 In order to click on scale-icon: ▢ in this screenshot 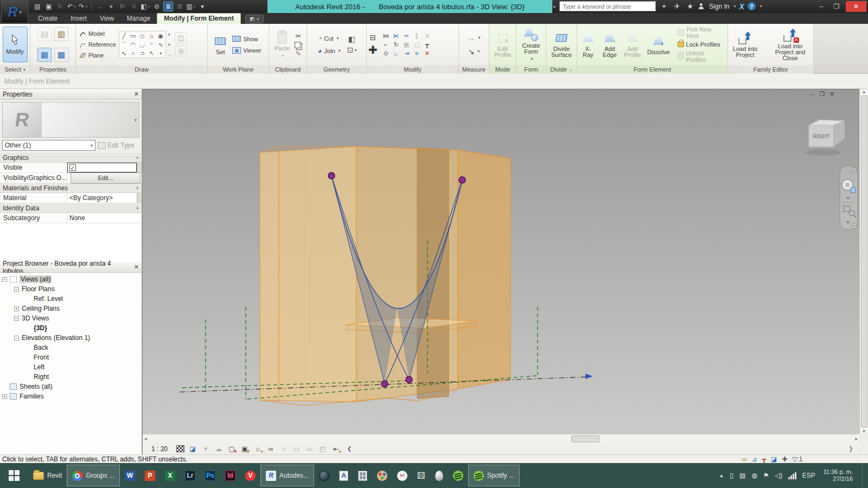, I will do `click(417, 44)`.